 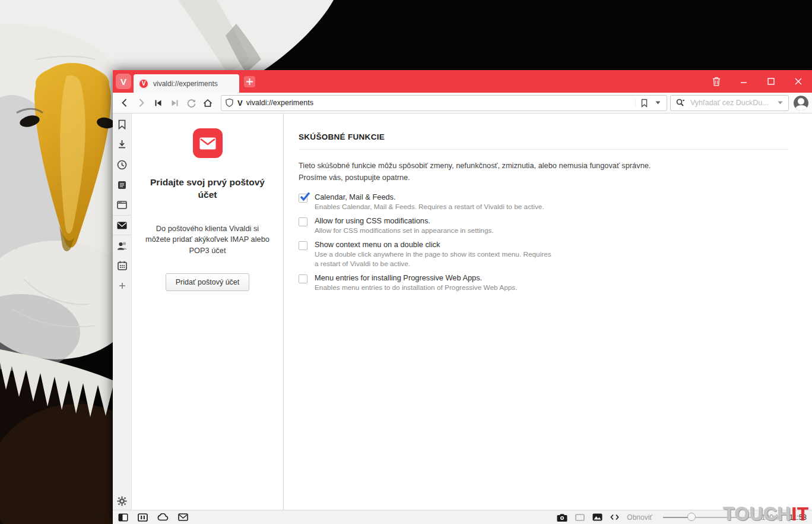 What do you see at coordinates (249, 82) in the screenshot?
I see `new-tab-icon` at bounding box center [249, 82].